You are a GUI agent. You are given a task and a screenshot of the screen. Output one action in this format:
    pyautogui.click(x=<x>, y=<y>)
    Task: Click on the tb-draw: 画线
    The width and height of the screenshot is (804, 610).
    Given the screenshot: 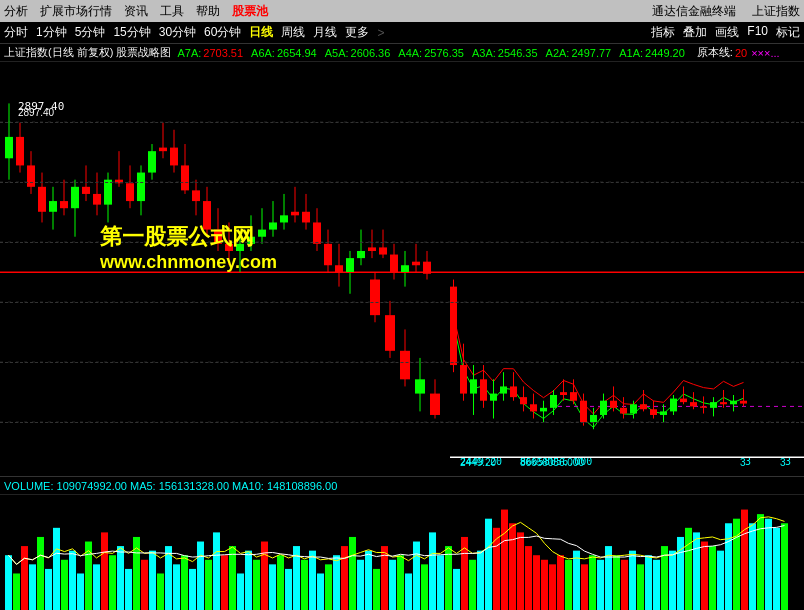 What is the action you would take?
    pyautogui.click(x=727, y=32)
    